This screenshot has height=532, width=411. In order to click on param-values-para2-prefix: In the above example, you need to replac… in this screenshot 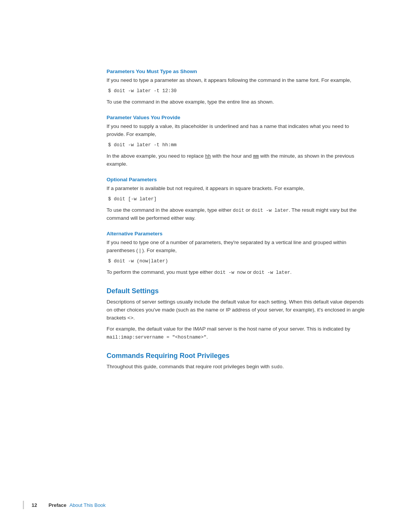, I will do `click(156, 156)`.